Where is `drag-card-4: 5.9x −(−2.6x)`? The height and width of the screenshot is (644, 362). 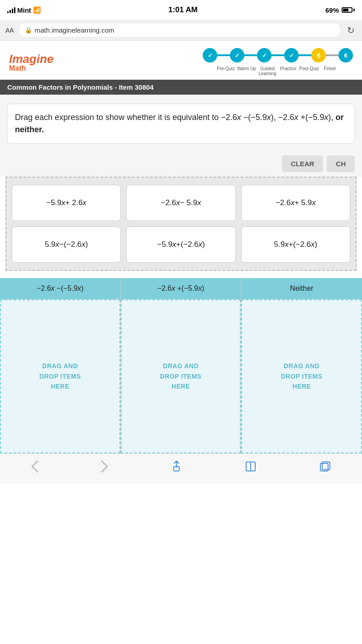 drag-card-4: 5.9x −(−2.6x) is located at coordinates (66, 245).